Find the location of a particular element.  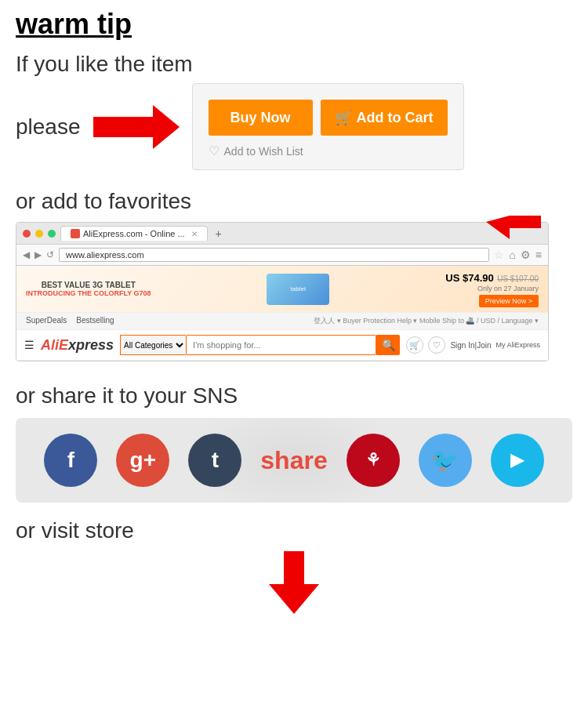

section1-line1: If you like the item is located at coordinates (294, 64).